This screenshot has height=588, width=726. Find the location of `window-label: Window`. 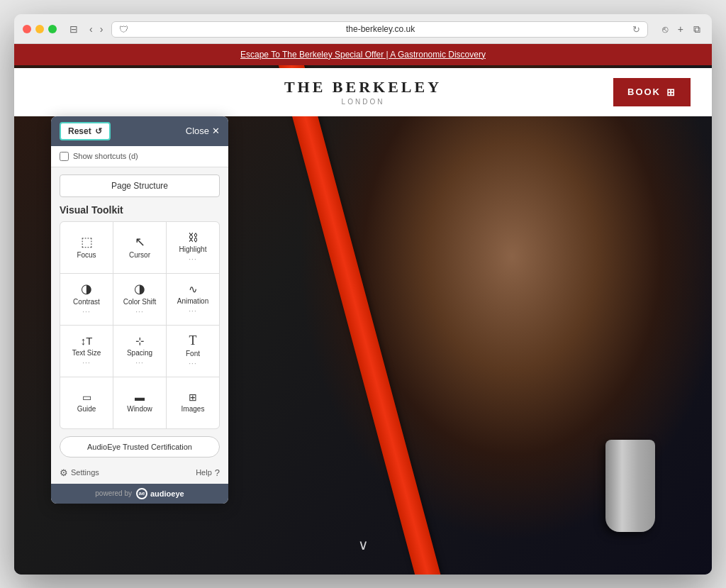

window-label: Window is located at coordinates (140, 409).